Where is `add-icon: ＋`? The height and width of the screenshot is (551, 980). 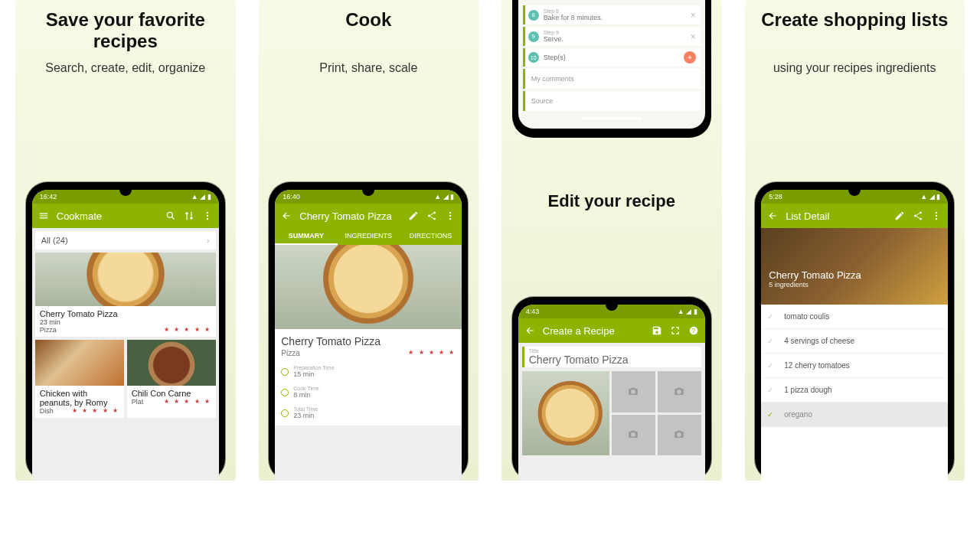 add-icon: ＋ is located at coordinates (690, 57).